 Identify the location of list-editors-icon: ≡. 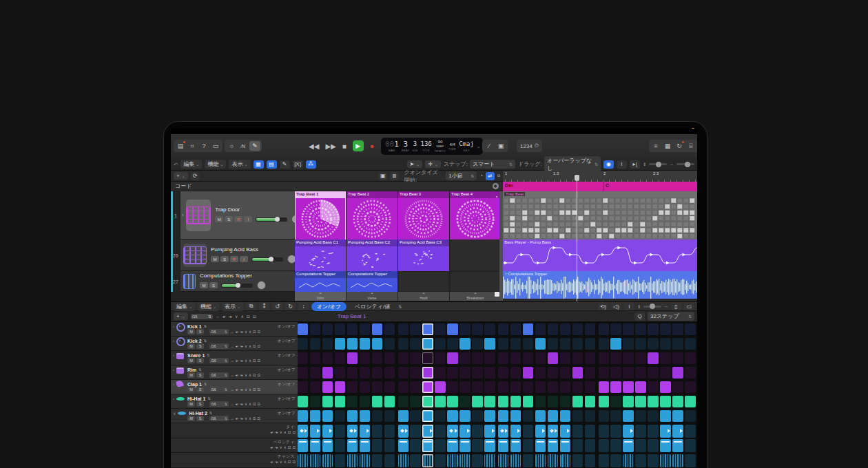
(656, 146).